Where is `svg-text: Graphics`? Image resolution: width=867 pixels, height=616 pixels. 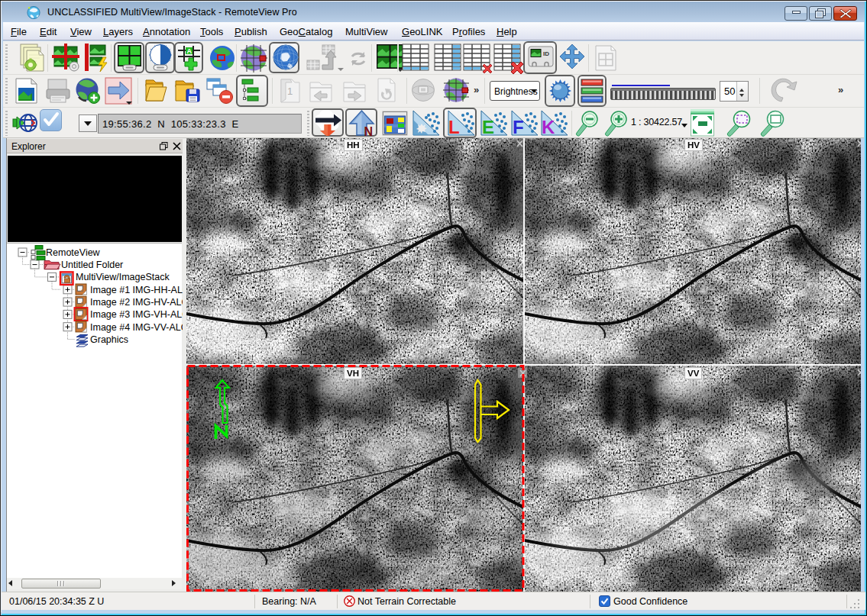 svg-text: Graphics is located at coordinates (109, 340).